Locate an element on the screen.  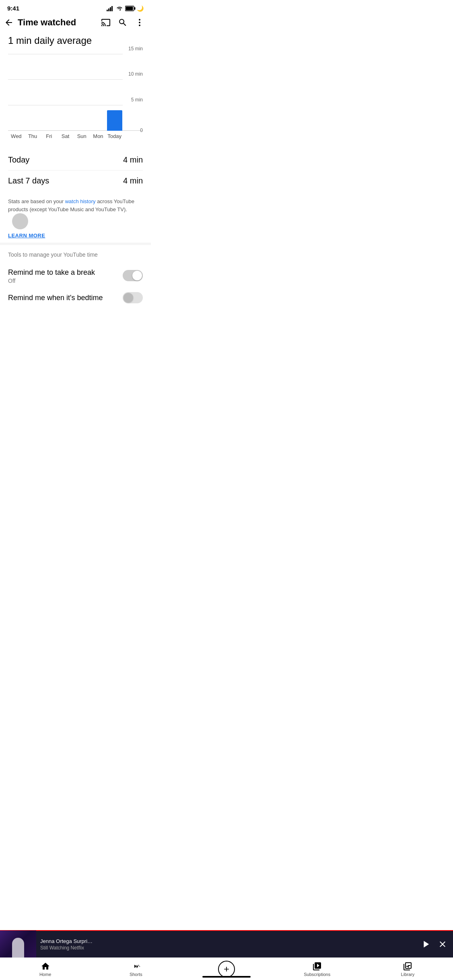
y-label-10: 10 min is located at coordinates (136, 74).